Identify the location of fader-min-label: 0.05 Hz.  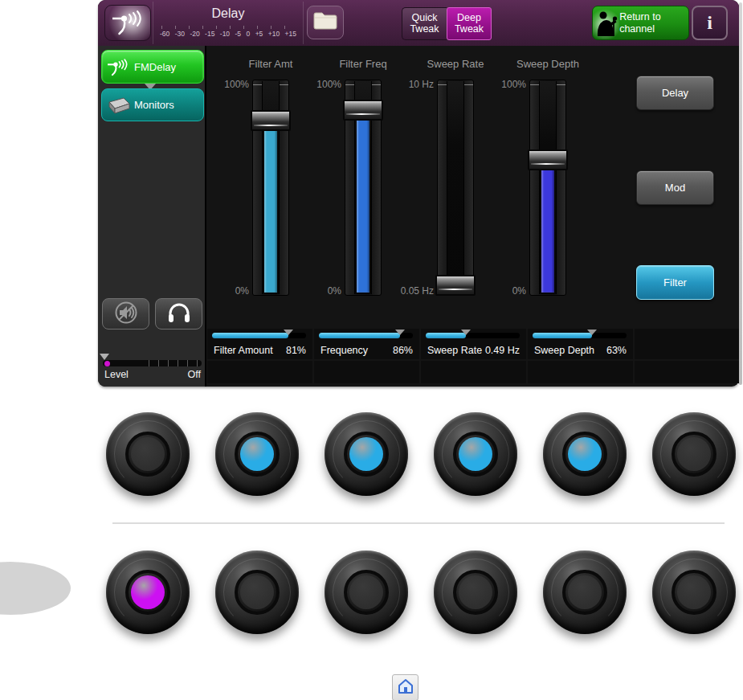
(411, 291).